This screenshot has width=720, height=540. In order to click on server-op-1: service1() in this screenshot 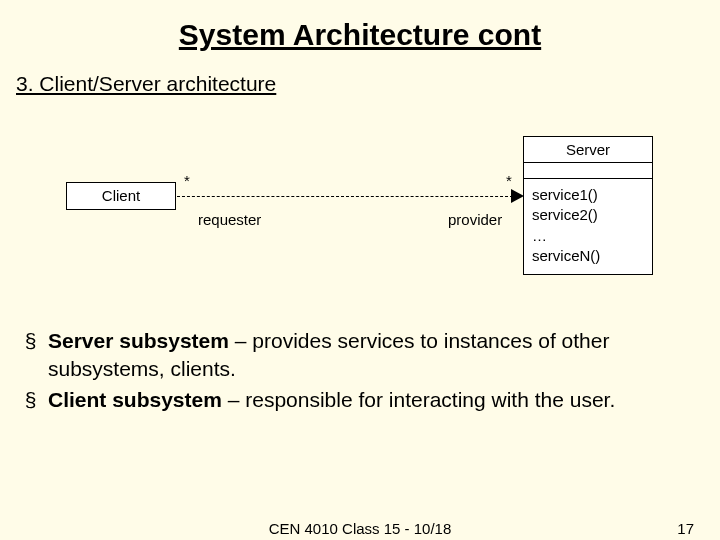, I will do `click(588, 195)`.